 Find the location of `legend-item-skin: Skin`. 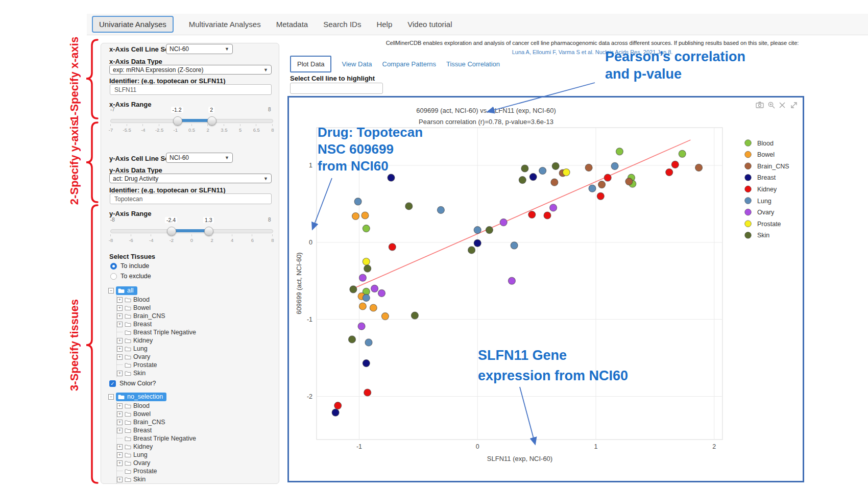

legend-item-skin: Skin is located at coordinates (758, 235).